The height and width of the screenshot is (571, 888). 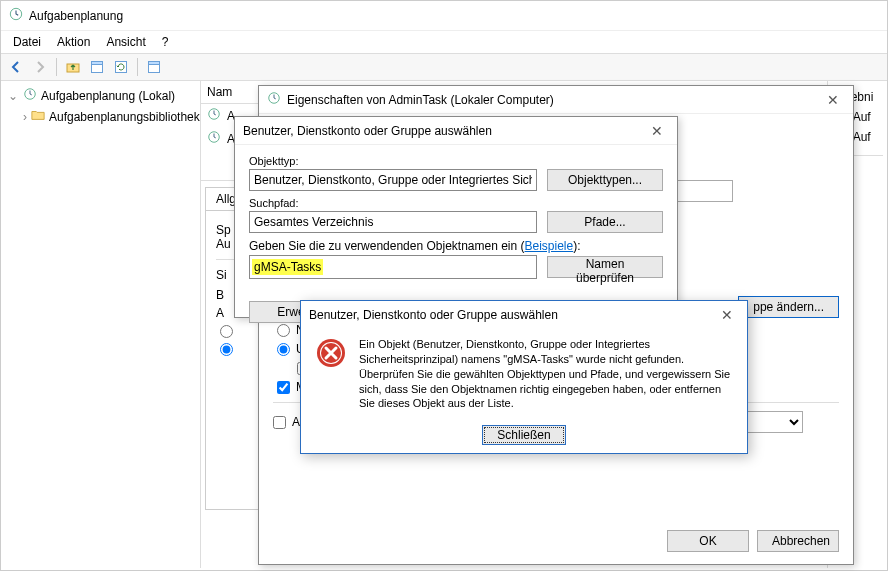 What do you see at coordinates (444, 67) in the screenshot?
I see `toolbar` at bounding box center [444, 67].